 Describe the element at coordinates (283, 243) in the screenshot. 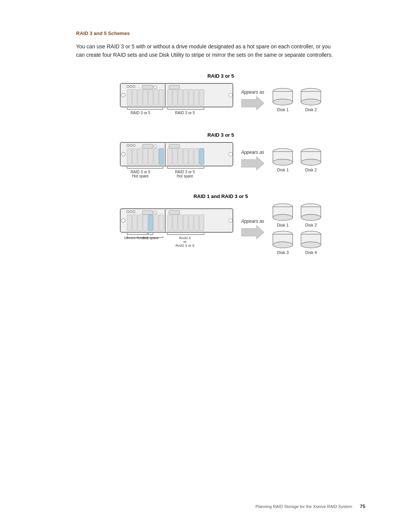

I see `diagram3-disk3-item: Disk 3` at that location.